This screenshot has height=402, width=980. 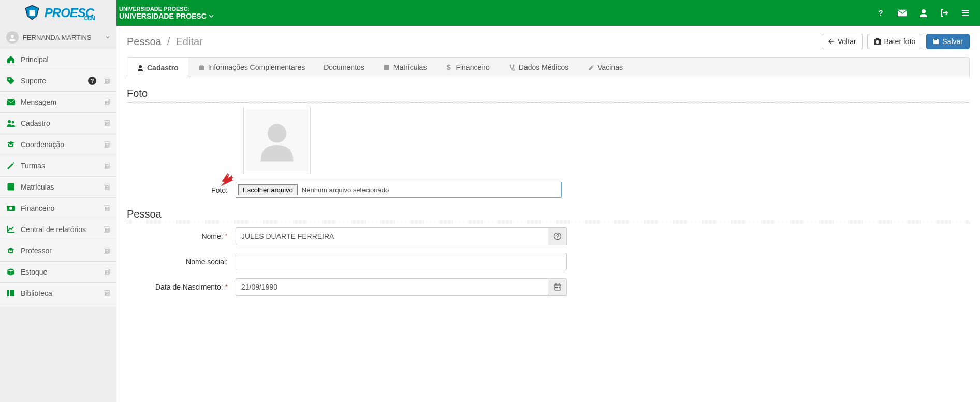 I want to click on dollar-icon: $, so click(x=449, y=67).